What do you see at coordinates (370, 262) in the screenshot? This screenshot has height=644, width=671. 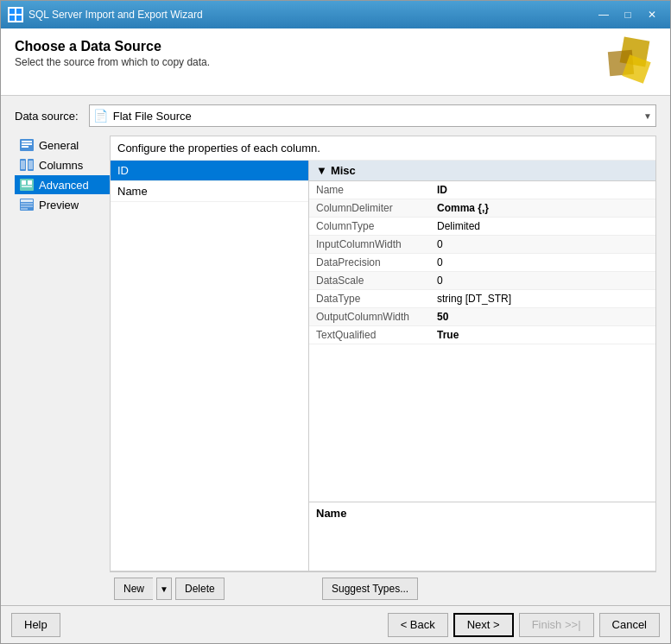 I see `prop-key: DataPrecision` at bounding box center [370, 262].